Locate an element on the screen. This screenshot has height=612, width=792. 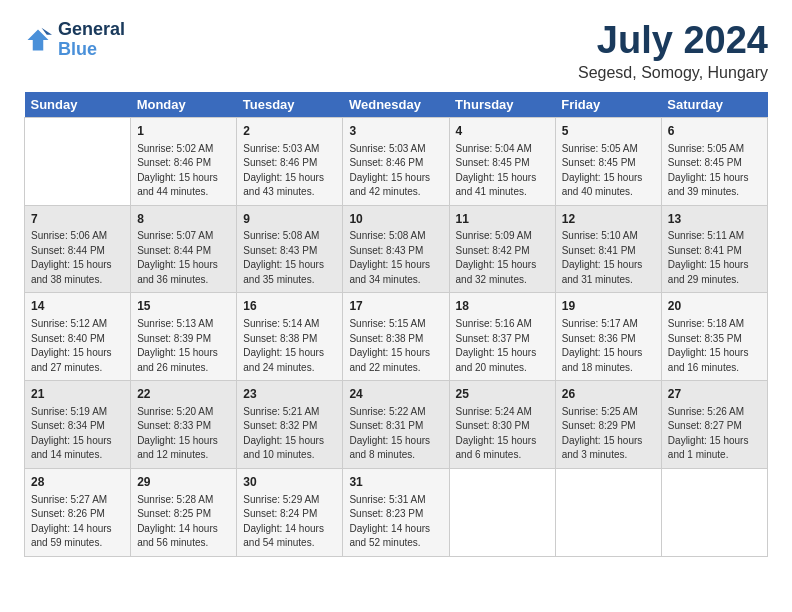
week-row-3: 14Sunrise: 5:12 AMSunset: 8:40 PMDayligh… is located at coordinates (396, 337).